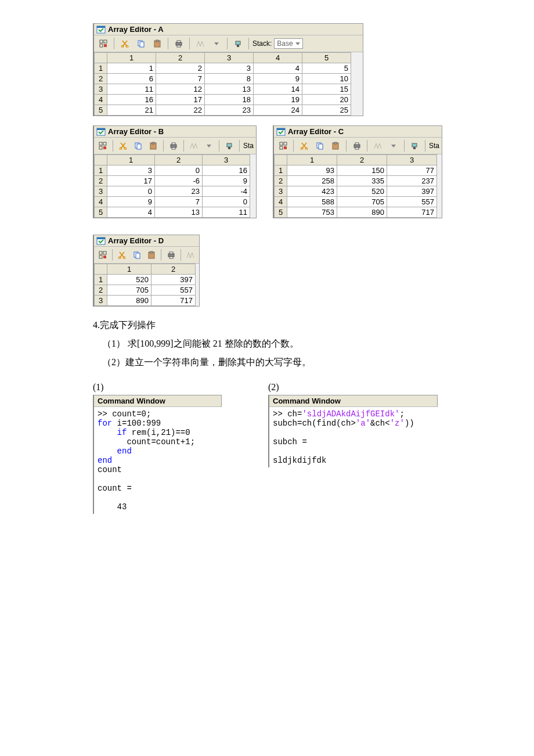  Describe the element at coordinates (132, 110) in the screenshot. I see `cell: 21` at that location.